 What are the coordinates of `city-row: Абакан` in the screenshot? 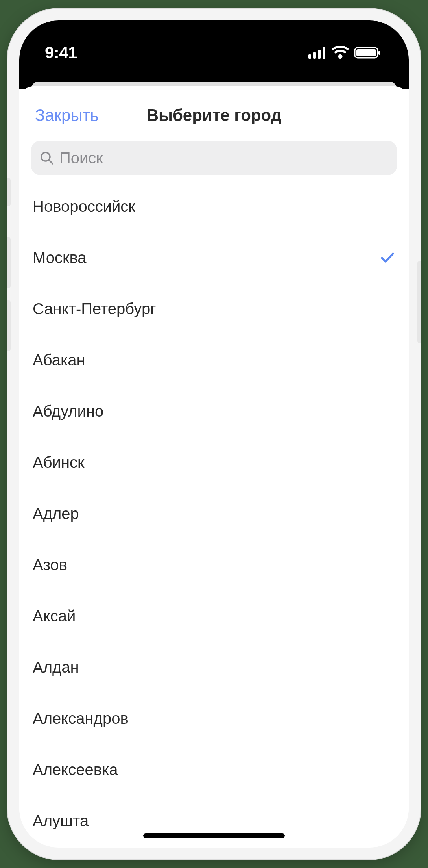 It's located at (214, 360).